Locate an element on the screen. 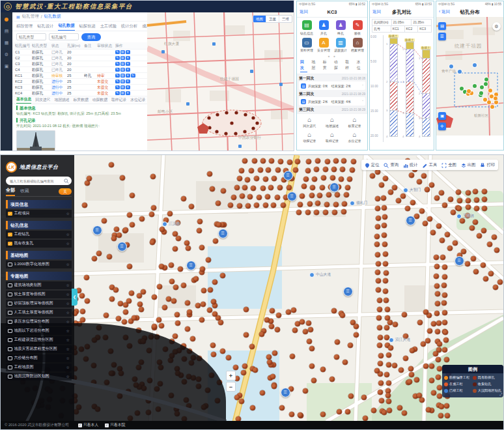  status-filter-只看本院: ✓只看本院 is located at coordinates (115, 425).